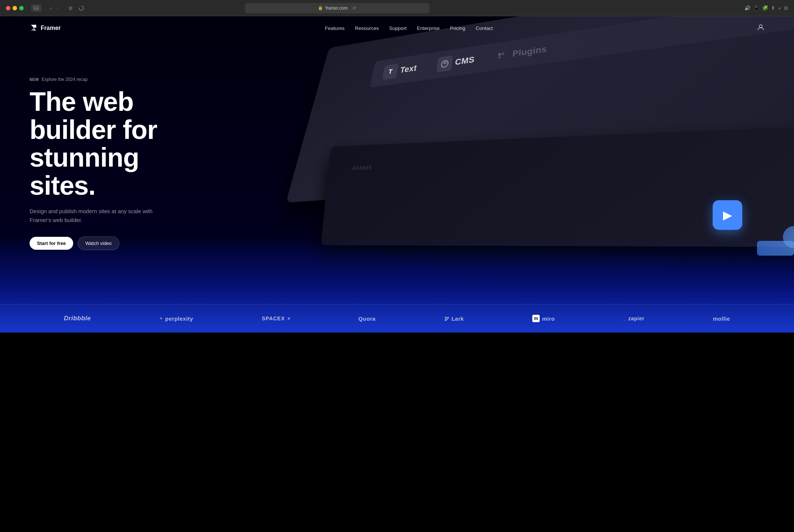  Describe the element at coordinates (36, 8) in the screenshot. I see `tab-icon` at that location.